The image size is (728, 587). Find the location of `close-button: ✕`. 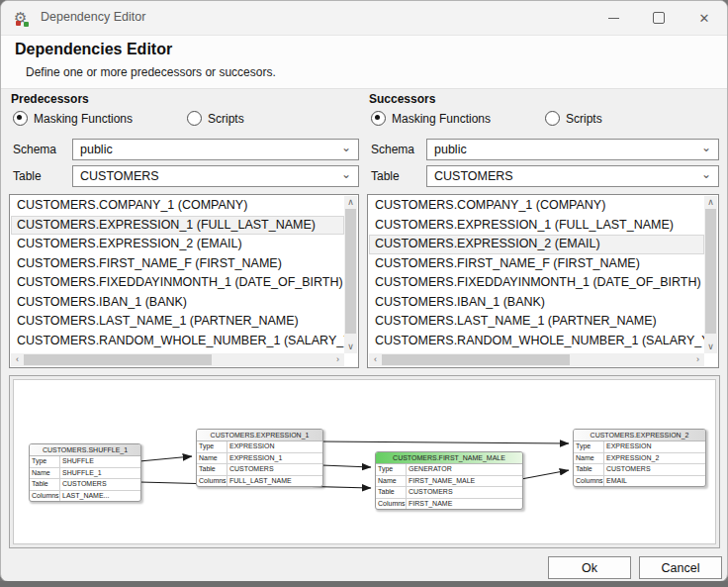

close-button: ✕ is located at coordinates (704, 18).